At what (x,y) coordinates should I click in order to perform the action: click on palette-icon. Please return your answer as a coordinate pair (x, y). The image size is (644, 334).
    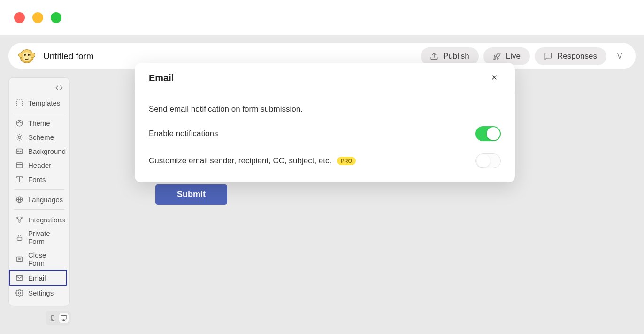
    Looking at the image, I should click on (19, 123).